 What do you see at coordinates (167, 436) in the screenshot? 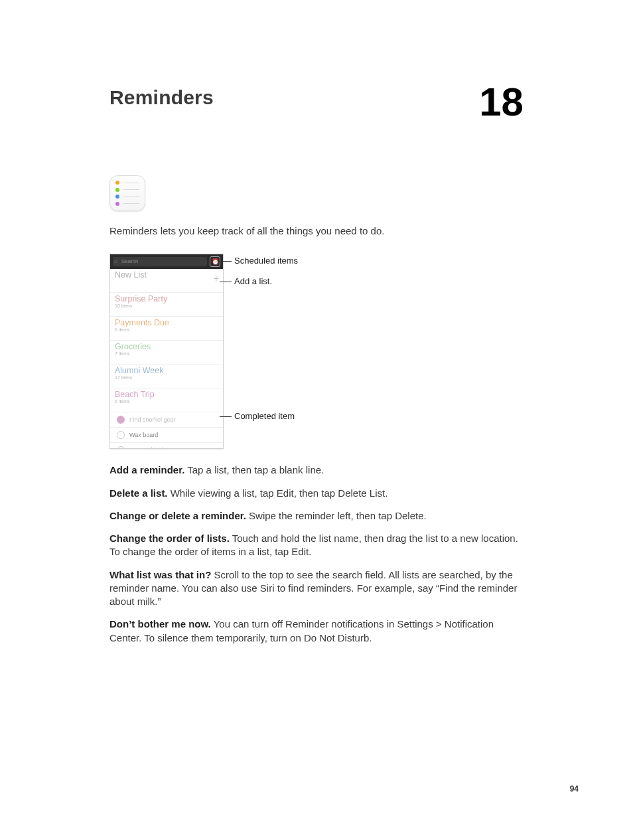
I see `reminder-item: Wax board` at bounding box center [167, 436].